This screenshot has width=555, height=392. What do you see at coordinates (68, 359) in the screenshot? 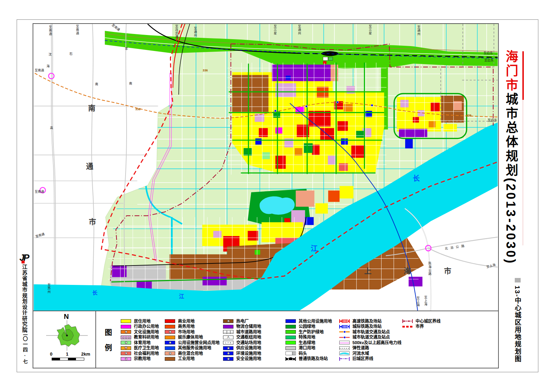
I see `scale-bar` at bounding box center [68, 359].